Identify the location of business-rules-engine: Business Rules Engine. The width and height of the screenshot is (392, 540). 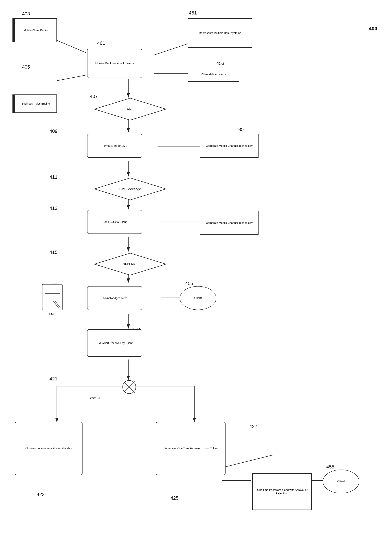
(36, 104).